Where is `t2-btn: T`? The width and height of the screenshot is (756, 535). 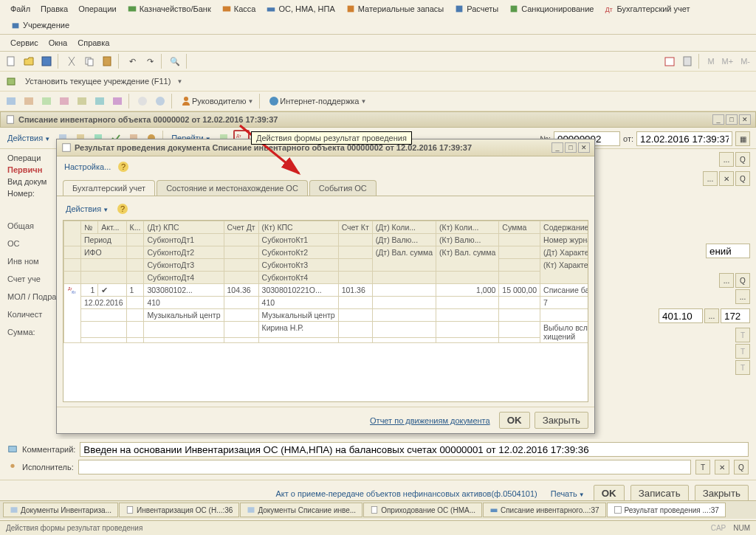 t2-btn: T is located at coordinates (743, 351).